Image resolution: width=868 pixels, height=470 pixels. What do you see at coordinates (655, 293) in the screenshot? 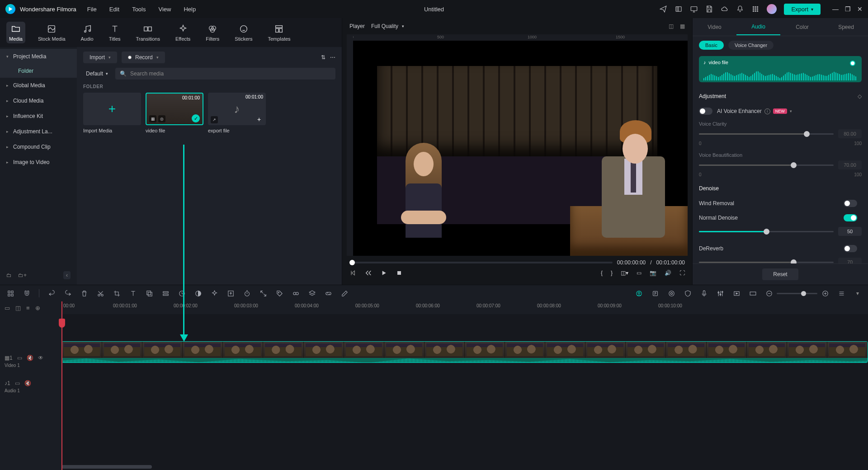
I see `ai-button` at bounding box center [655, 293].